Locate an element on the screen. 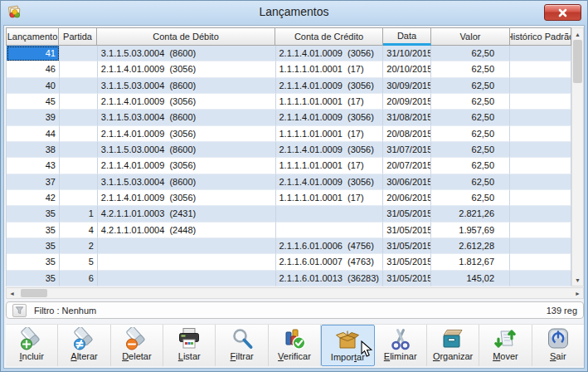 This screenshot has width=588, height=372. alterar-button: Alterar is located at coordinates (85, 345).